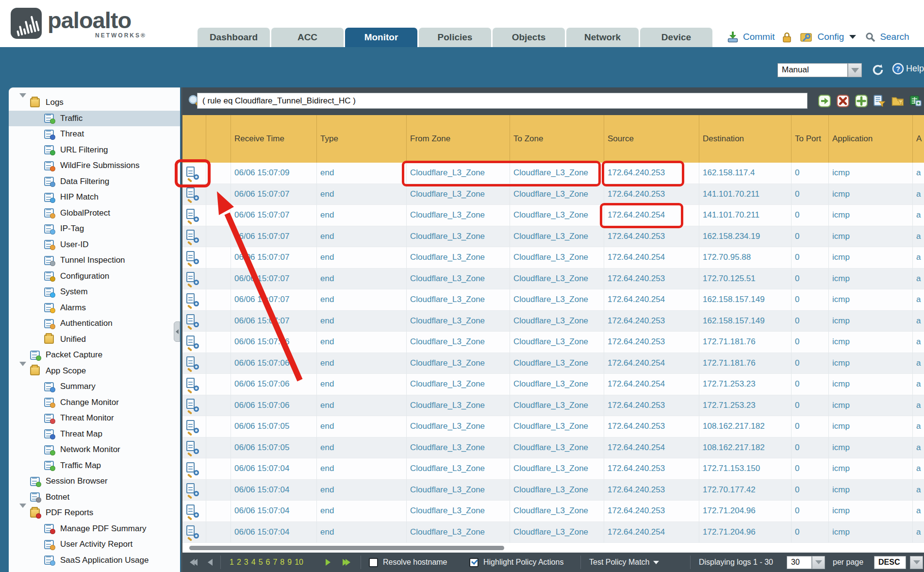  Describe the element at coordinates (745, 469) in the screenshot. I see `cell-destination: 172.71.153.150` at that location.